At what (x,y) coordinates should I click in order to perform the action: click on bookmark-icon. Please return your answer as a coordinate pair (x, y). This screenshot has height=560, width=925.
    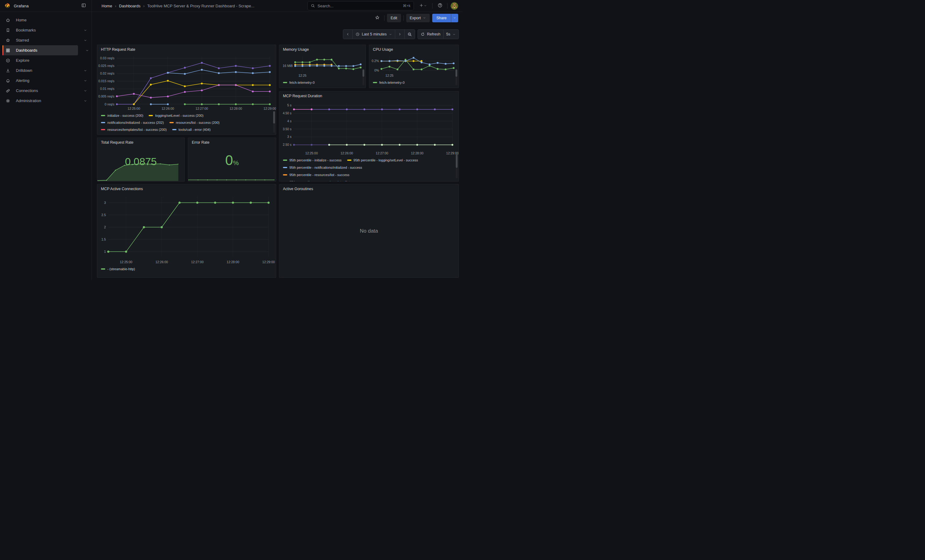
    Looking at the image, I should click on (8, 30).